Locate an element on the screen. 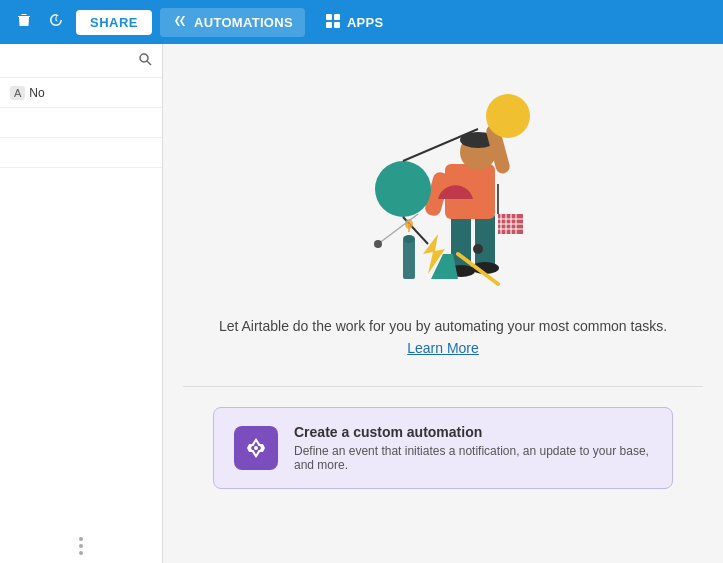 This screenshot has width=723, height=563. automations-label: AUTOMATIONS is located at coordinates (244, 22).